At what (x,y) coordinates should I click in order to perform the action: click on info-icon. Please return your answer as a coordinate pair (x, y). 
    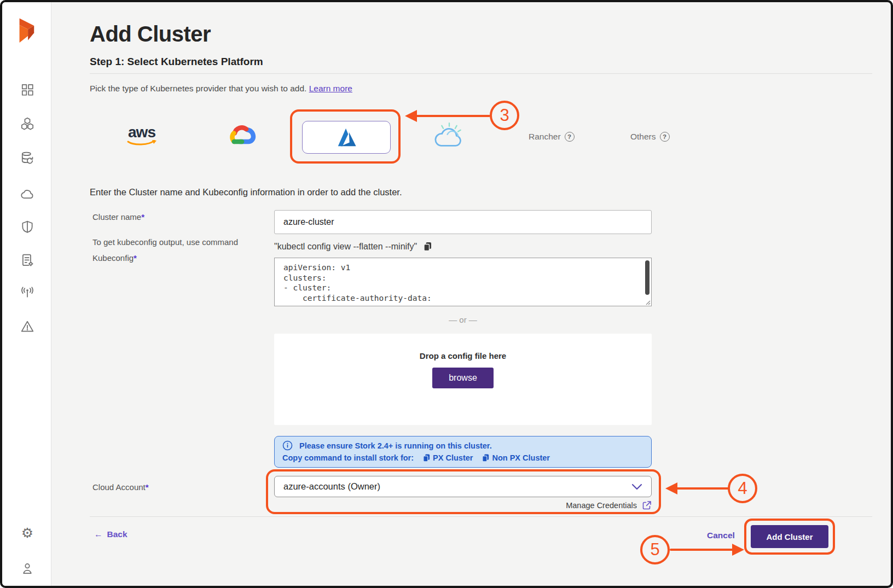
    Looking at the image, I should click on (288, 445).